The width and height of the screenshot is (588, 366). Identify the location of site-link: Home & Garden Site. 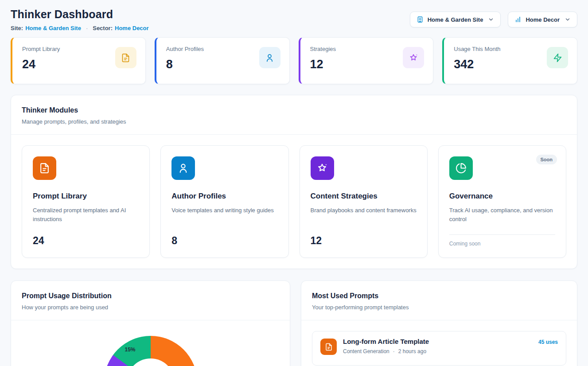
(53, 28).